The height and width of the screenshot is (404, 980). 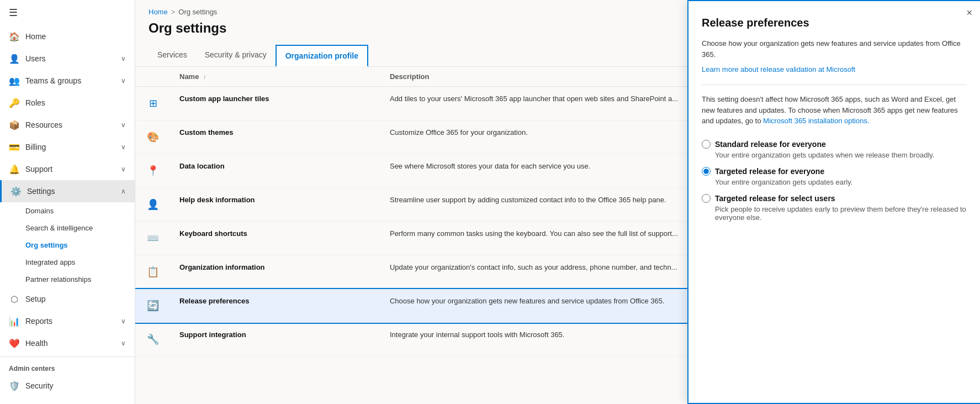 I want to click on breadcrumb-current: Org settings, so click(x=198, y=12).